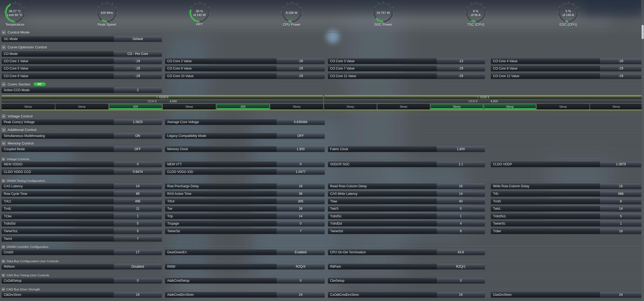 This screenshot has height=301, width=644. Describe the element at coordinates (406, 76) in the screenshot. I see `param-co-core-11-value: CO Core 11 Value-29` at that location.